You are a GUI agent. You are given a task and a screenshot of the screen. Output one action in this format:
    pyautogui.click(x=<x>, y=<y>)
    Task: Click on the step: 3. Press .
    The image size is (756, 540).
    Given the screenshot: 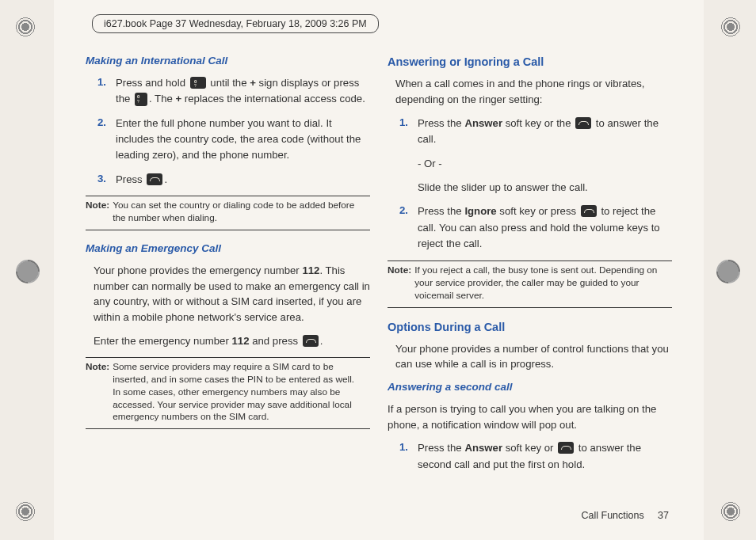 What is the action you would take?
    pyautogui.click(x=231, y=180)
    